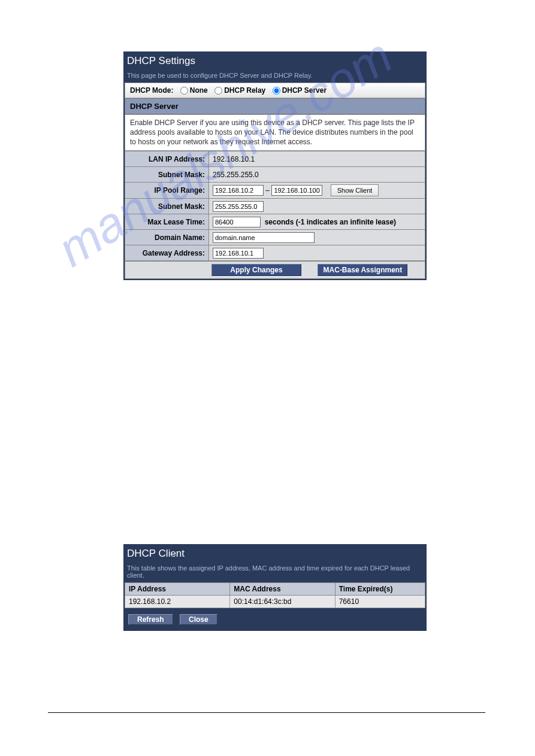  What do you see at coordinates (297, 190) in the screenshot?
I see `pool-end-input` at bounding box center [297, 190].